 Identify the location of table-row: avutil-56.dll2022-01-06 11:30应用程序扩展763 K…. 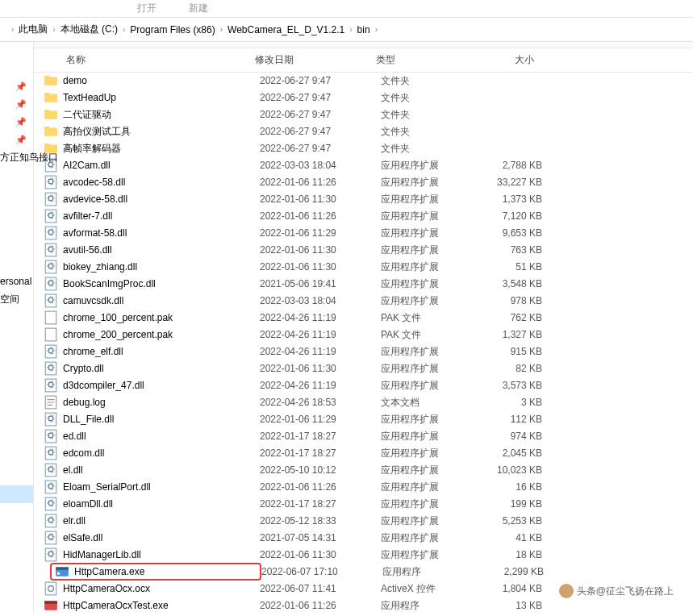
(363, 250).